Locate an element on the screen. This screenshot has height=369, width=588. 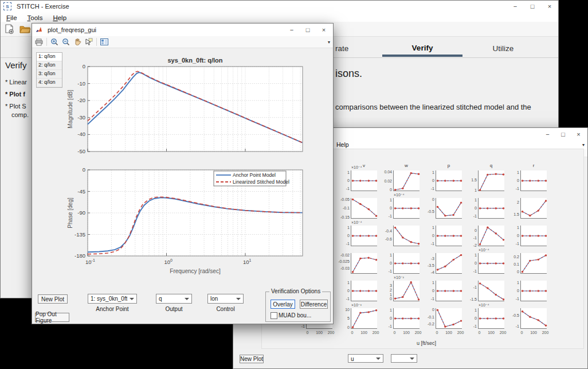
plot-layout-icon is located at coordinates (104, 42).